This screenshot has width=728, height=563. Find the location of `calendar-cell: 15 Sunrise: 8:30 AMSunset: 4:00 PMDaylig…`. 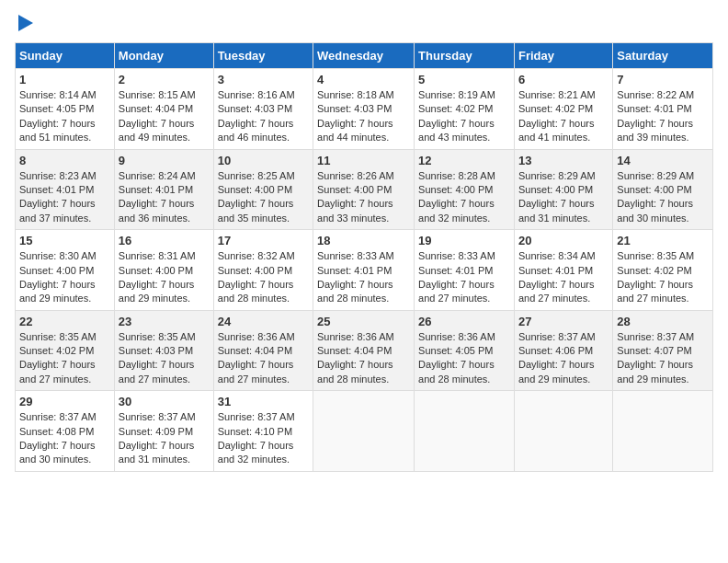

calendar-cell: 15 Sunrise: 8:30 AMSunset: 4:00 PMDaylig… is located at coordinates (65, 270).